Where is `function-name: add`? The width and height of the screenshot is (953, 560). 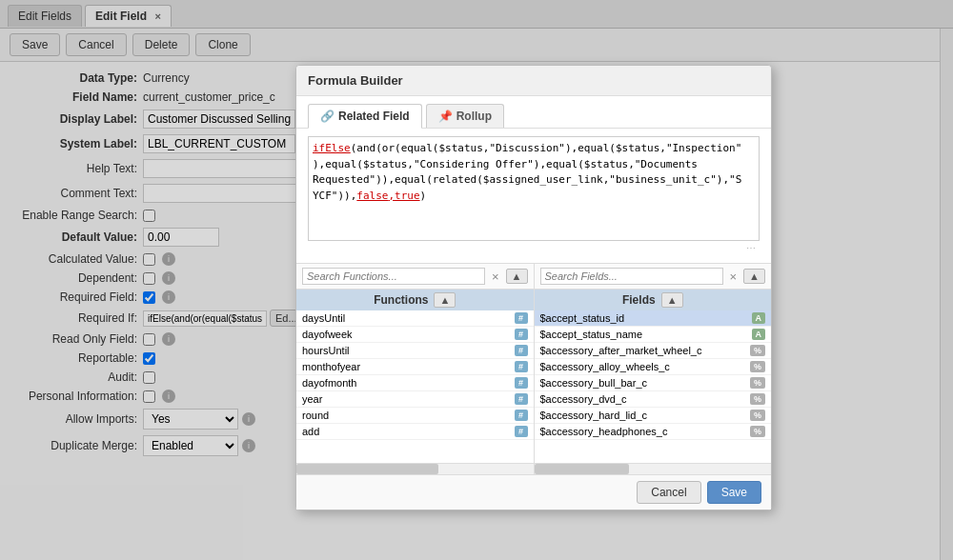
function-name: add is located at coordinates (311, 431).